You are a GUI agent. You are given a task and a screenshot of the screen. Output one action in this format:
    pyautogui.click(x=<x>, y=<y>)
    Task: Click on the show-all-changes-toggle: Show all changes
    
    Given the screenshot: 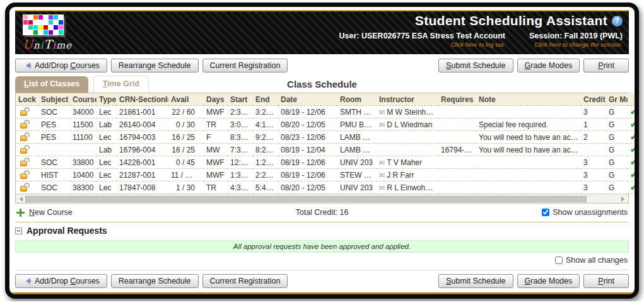 What is the action you would take?
    pyautogui.click(x=592, y=260)
    